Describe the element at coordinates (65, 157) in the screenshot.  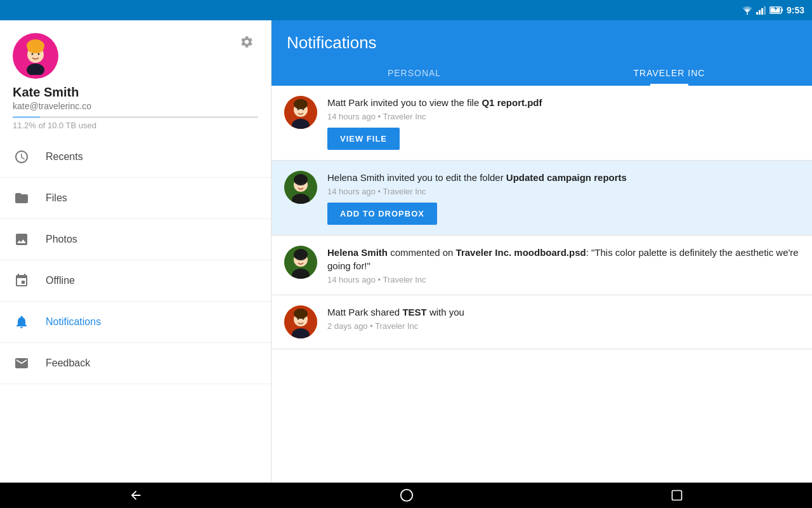
I see `recents-label: Recents` at that location.